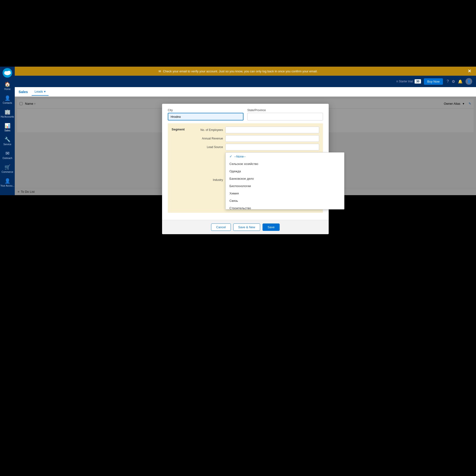 This screenshot has width=476, height=476. What do you see at coordinates (7, 169) in the screenshot?
I see `sidebar-item-commerce: 🛒 Commerce` at bounding box center [7, 169].